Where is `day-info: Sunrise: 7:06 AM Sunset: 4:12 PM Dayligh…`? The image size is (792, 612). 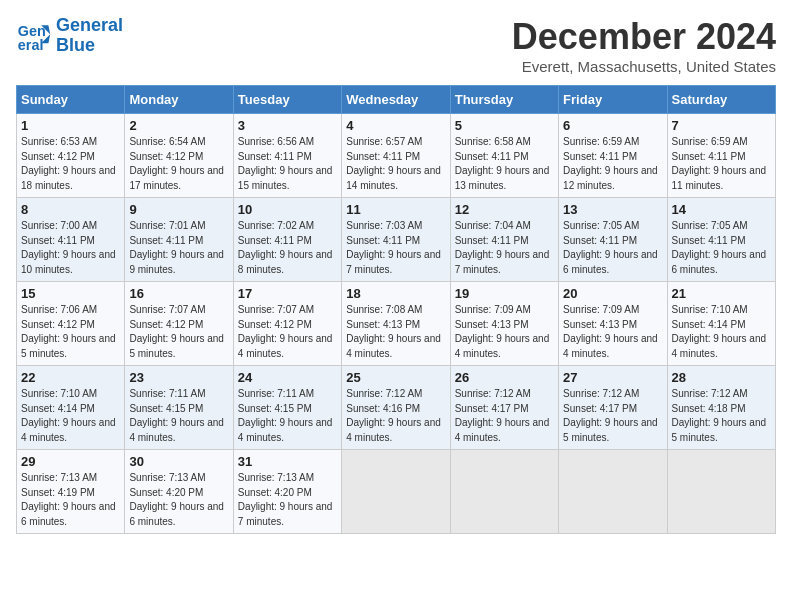
day-info: Sunrise: 7:06 AM Sunset: 4:12 PM Dayligh… is located at coordinates (70, 332).